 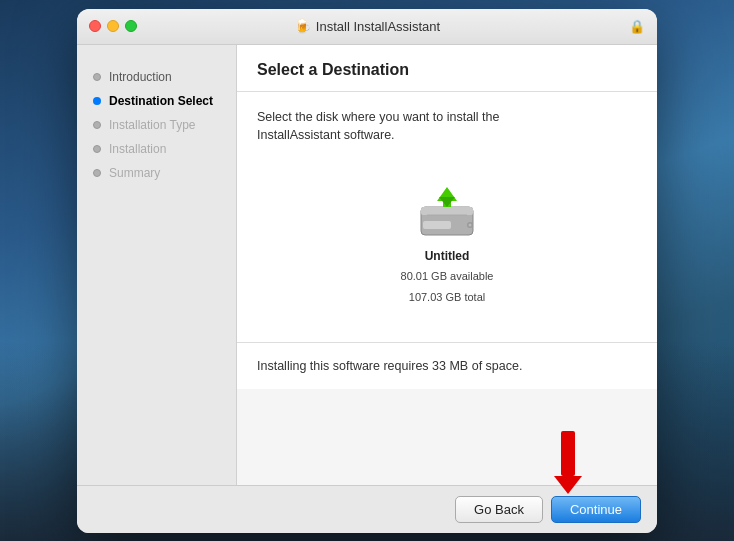 What do you see at coordinates (447, 68) in the screenshot?
I see `section-header: Select a Destination` at bounding box center [447, 68].